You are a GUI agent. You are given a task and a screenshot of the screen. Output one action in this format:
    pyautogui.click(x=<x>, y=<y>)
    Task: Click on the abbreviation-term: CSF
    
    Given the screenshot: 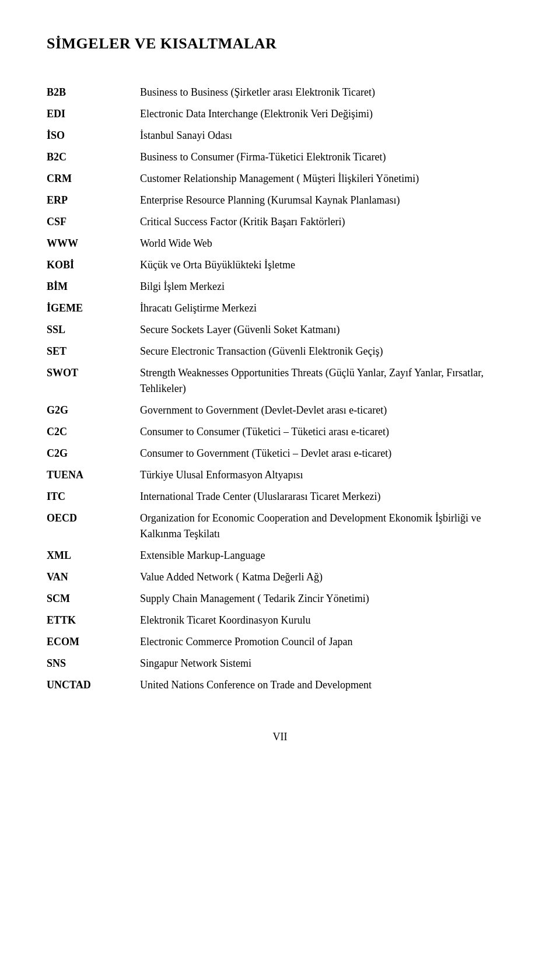 What is the action you would take?
    pyautogui.click(x=93, y=222)
    